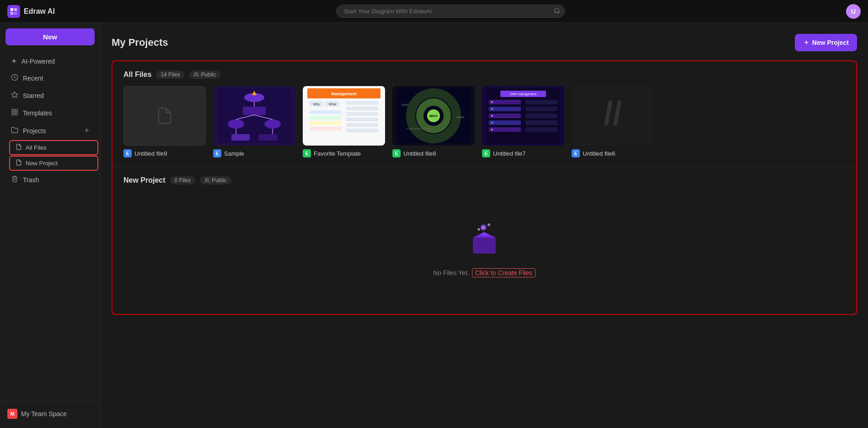  I want to click on team-space: M My Team Space, so click(50, 414).